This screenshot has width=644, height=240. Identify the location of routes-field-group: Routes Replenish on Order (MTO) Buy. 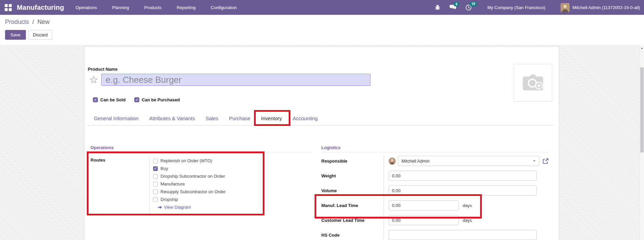
(202, 184).